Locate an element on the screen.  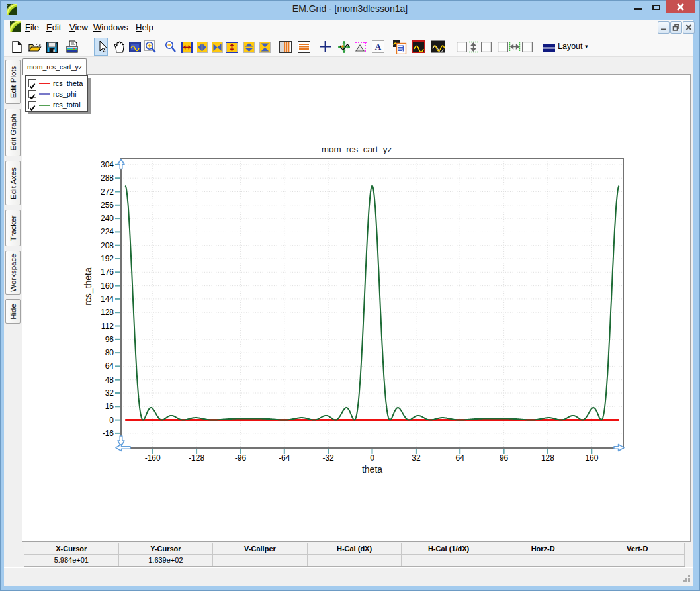
svg-text: 304 is located at coordinates (107, 165).